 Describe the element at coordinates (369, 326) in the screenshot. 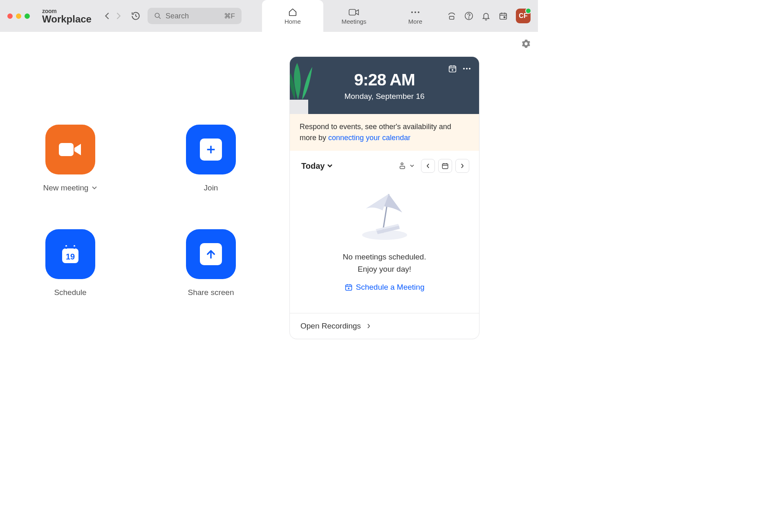

I see `chevron-right-icon` at that location.